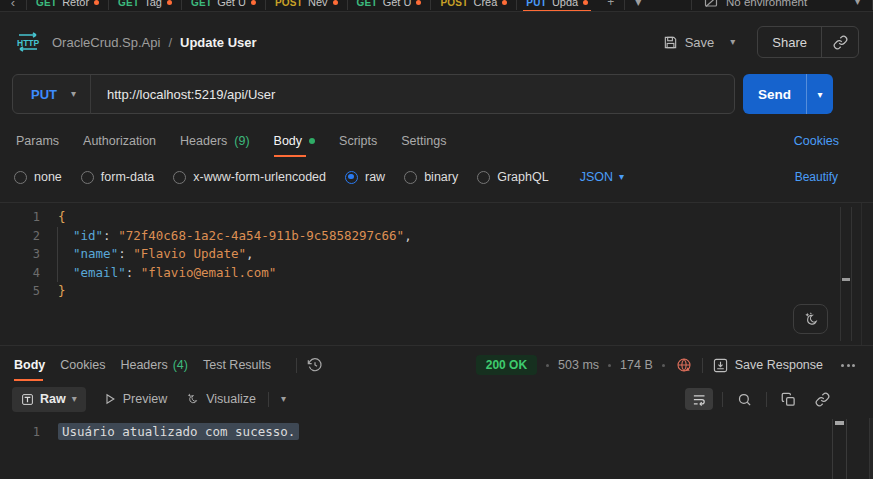 The width and height of the screenshot is (873, 479). What do you see at coordinates (786, 4) in the screenshot?
I see `environment-label: No environment` at bounding box center [786, 4].